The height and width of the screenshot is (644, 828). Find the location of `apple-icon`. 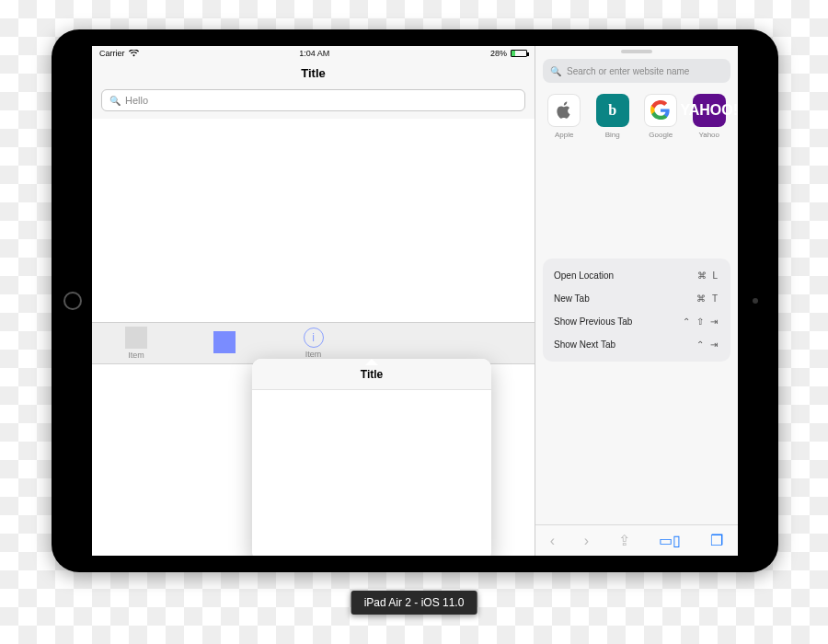

apple-icon is located at coordinates (564, 110).